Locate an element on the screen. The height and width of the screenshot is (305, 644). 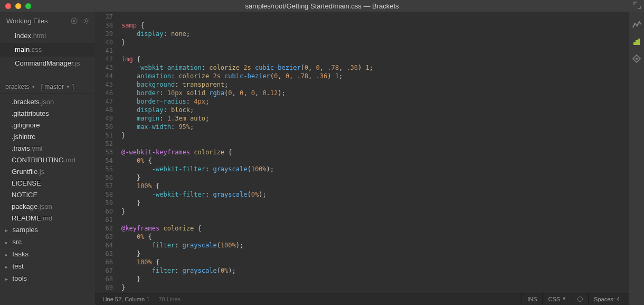
tree-file: .travis.yml is located at coordinates (48, 149).